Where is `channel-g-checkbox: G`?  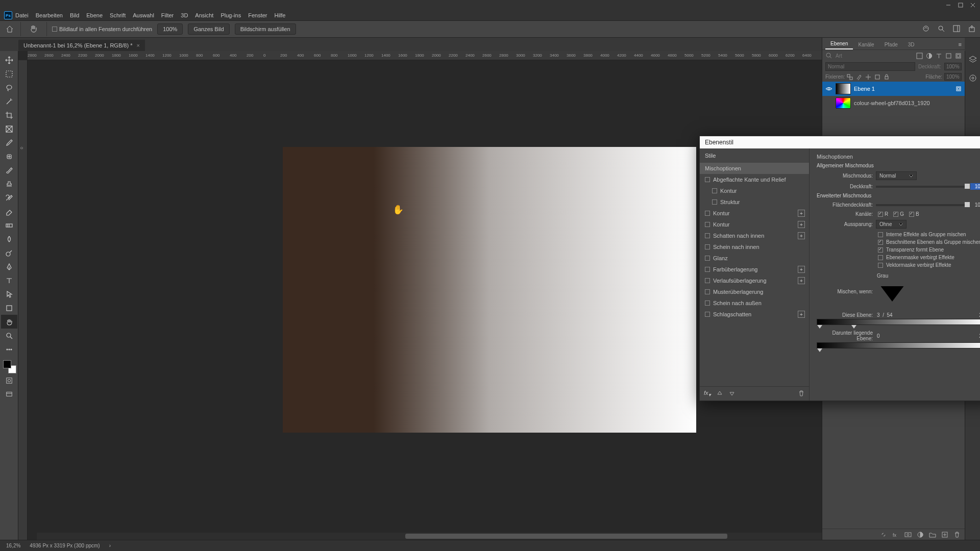
channel-g-checkbox: G is located at coordinates (898, 214).